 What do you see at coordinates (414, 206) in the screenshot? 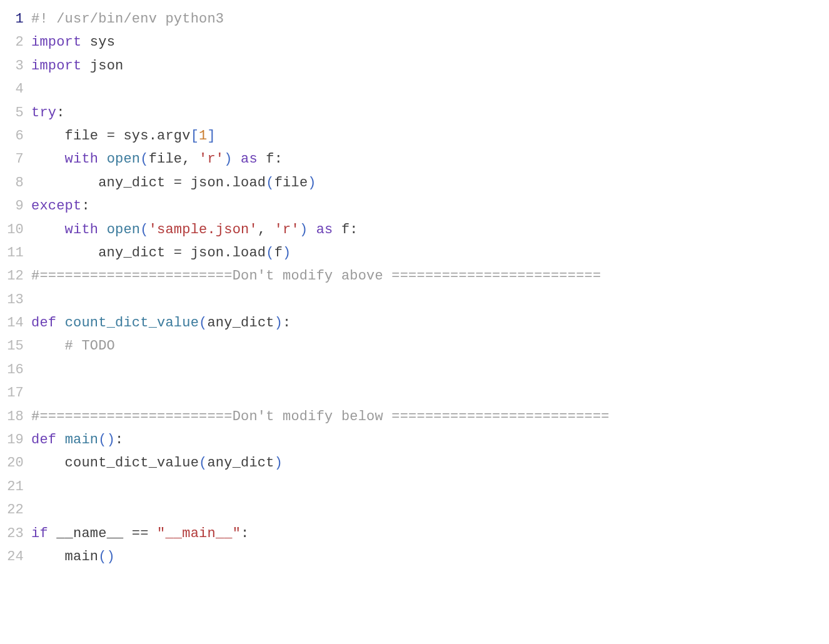
I see `code-line: 9except:` at bounding box center [414, 206].